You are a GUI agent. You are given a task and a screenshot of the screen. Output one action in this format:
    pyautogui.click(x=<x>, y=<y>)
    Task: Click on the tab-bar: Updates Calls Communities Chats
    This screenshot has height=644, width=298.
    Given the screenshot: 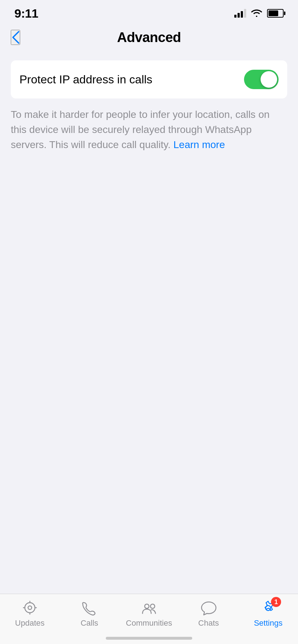 What is the action you would take?
    pyautogui.click(x=149, y=619)
    